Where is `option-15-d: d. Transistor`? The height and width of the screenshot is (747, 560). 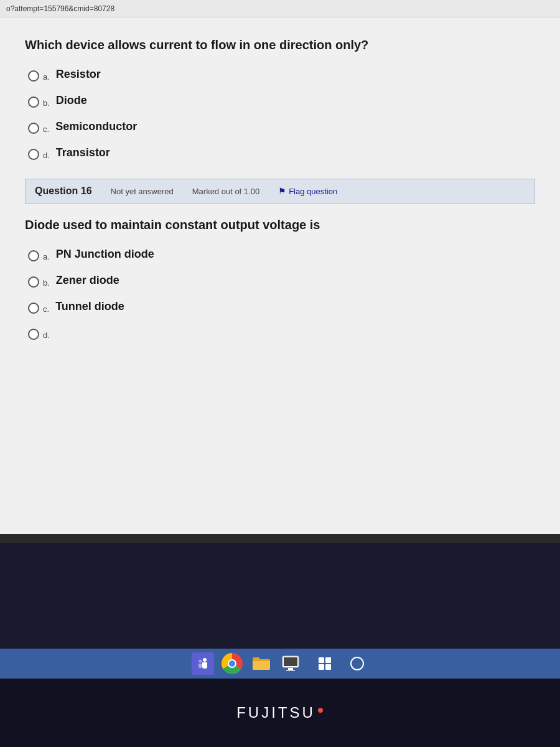
option-15-d: d. Transistor is located at coordinates (280, 154).